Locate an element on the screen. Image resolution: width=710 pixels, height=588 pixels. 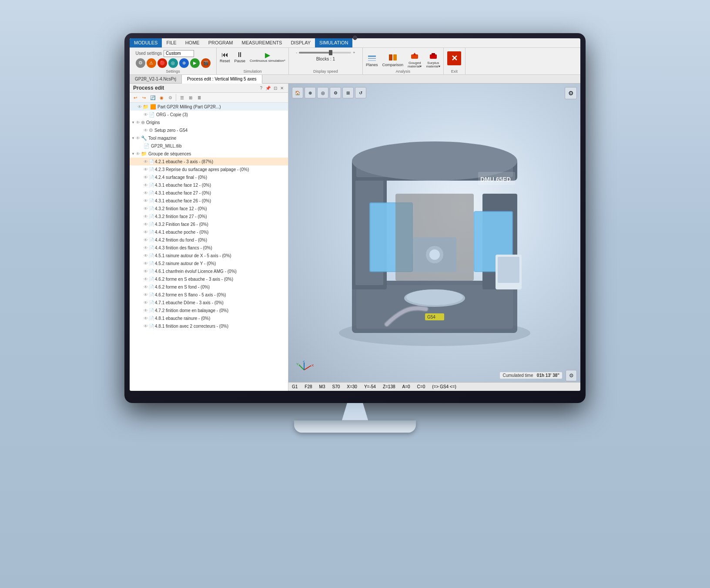
pause-btn: ⏸ Pause is located at coordinates (240, 57).